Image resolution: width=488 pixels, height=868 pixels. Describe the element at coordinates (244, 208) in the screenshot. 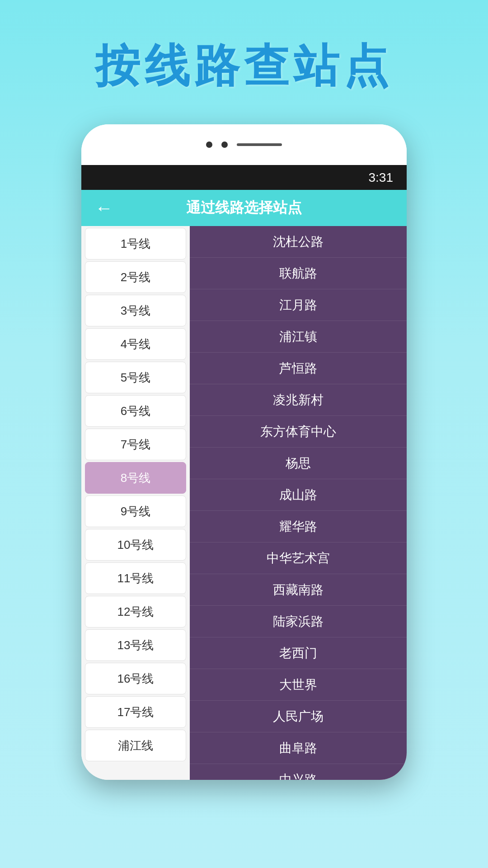

I see `header-title: 通过线路选择站点` at that location.